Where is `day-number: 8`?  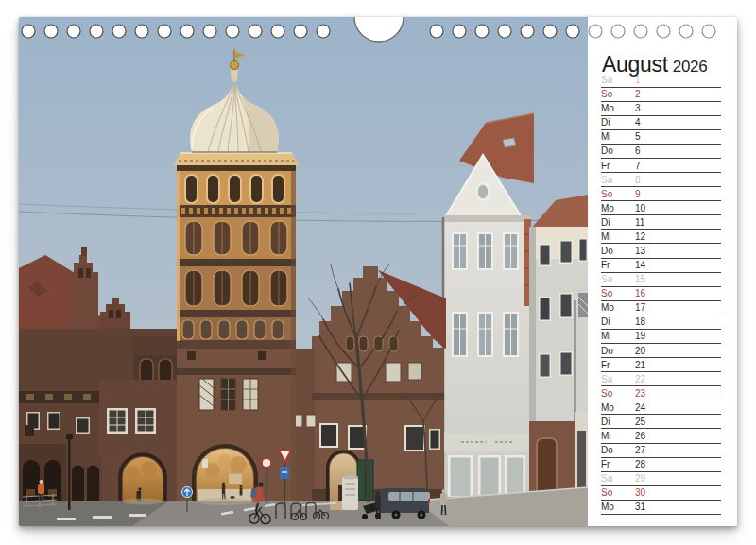
day-number: 8 is located at coordinates (638, 180).